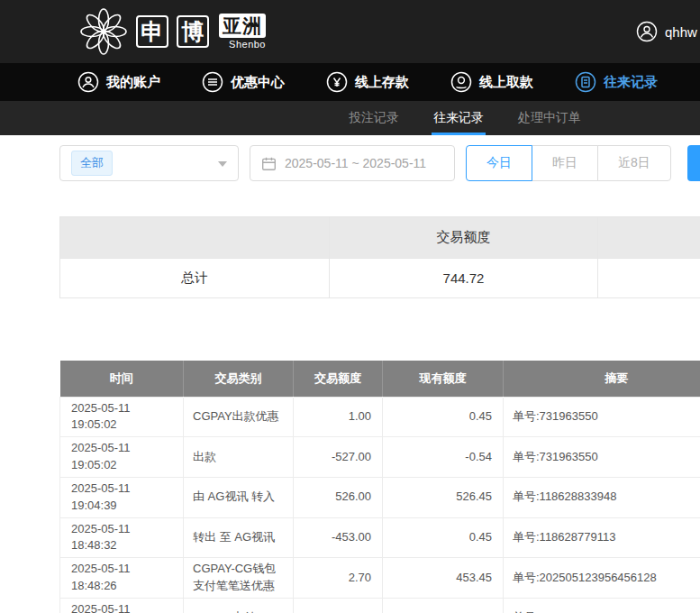 Image resolution: width=700 pixels, height=613 pixels. Describe the element at coordinates (243, 82) in the screenshot. I see `nav-item-promotions: 优惠中心` at that location.